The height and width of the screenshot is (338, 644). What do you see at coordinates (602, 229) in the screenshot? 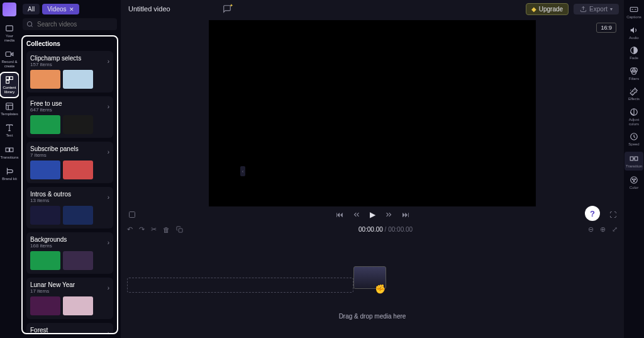
I see `zoom-in-button: ⊕` at bounding box center [602, 229].